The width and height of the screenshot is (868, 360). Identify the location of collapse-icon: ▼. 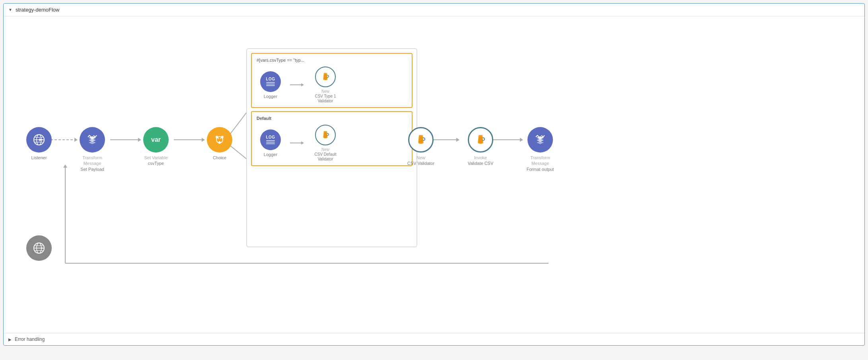
(10, 10).